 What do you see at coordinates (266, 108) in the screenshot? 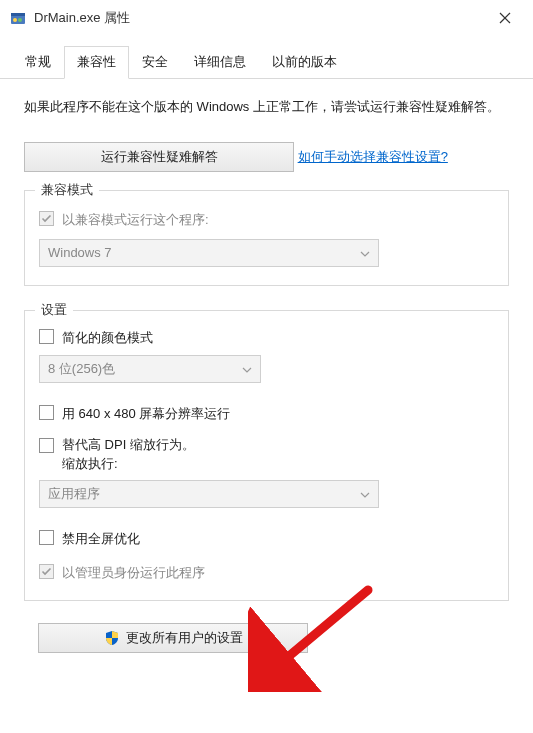
I see `intro-text: 如果此程序不能在这个版本的 Windows 上正常工作，请尝试运行兼容性疑难解答…` at bounding box center [266, 108].